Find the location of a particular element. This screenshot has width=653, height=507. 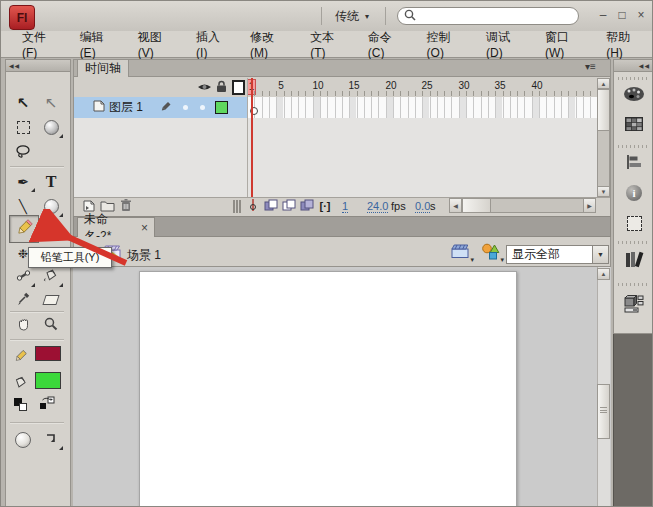

flyout-triangle-icon is located at coordinates (61, 136).